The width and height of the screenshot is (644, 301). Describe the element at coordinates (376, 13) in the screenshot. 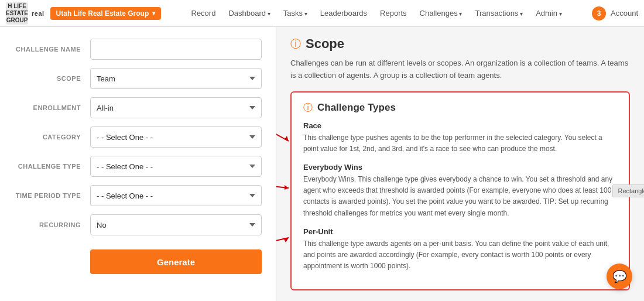

I see `nav-links: Record Dashboard Tasks Leaderboards Repo…` at that location.